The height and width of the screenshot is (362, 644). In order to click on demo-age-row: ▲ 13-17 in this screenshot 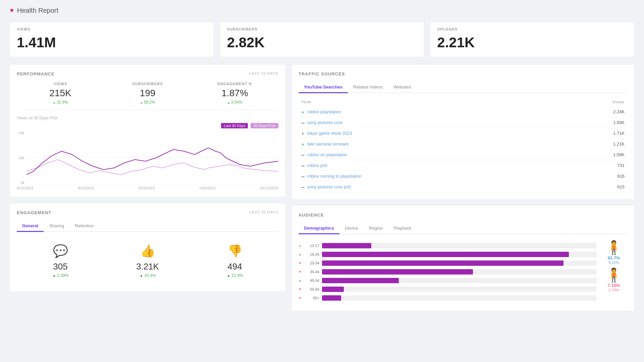, I will do `click(447, 246)`.